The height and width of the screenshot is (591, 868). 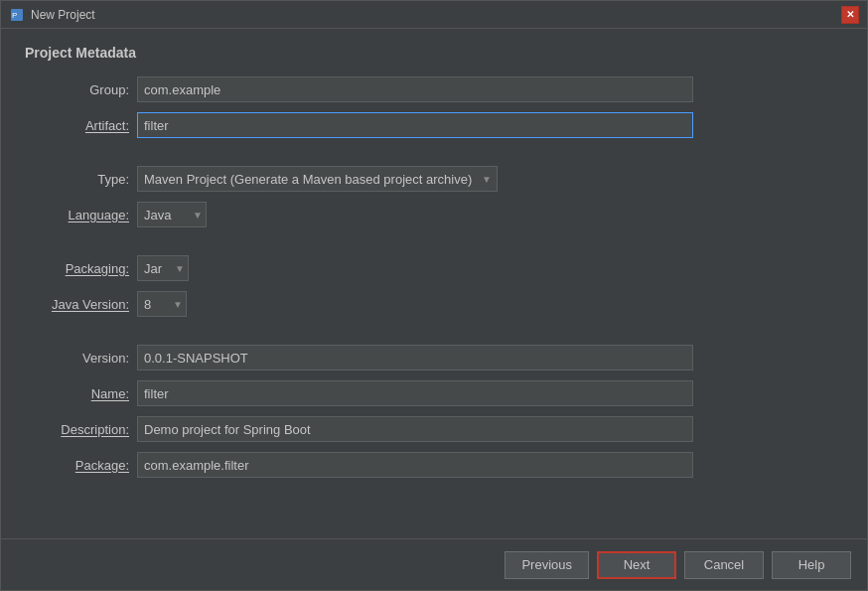 What do you see at coordinates (724, 565) in the screenshot?
I see `cancel-button: Cancel` at bounding box center [724, 565].